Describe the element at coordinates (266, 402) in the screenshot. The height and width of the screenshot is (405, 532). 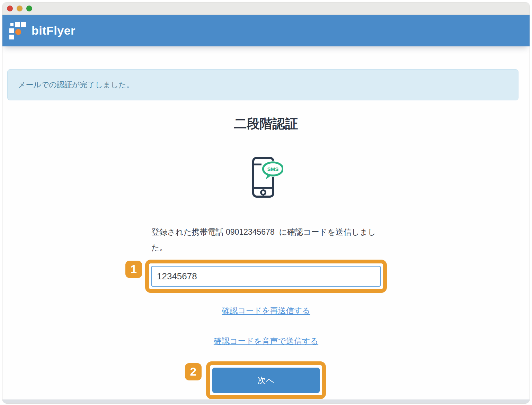
I see `window-bottom-edge` at that location.